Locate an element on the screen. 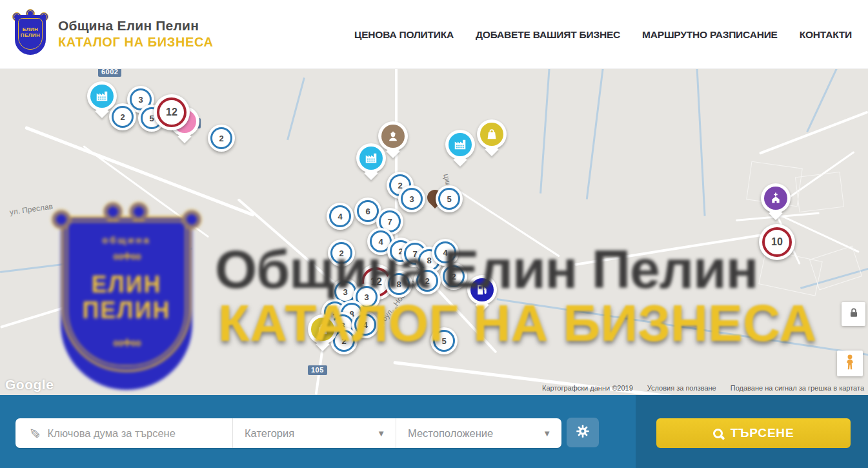 The width and height of the screenshot is (868, 468). municipality-crest-icon: ЕЛИНПЕЛИН is located at coordinates (30, 34).